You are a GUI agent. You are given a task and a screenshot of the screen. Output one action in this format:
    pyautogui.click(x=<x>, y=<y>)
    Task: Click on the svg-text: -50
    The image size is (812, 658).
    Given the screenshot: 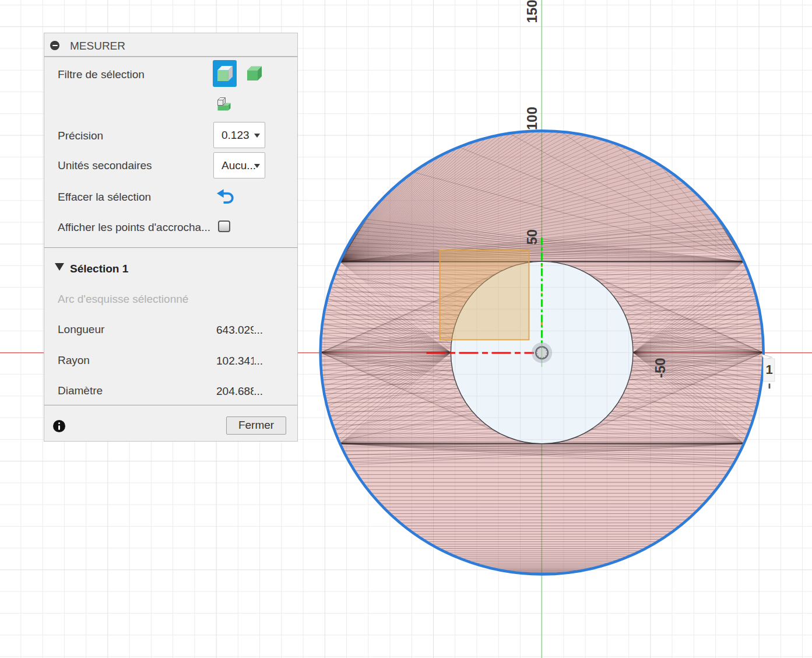 What is the action you would take?
    pyautogui.click(x=660, y=368)
    